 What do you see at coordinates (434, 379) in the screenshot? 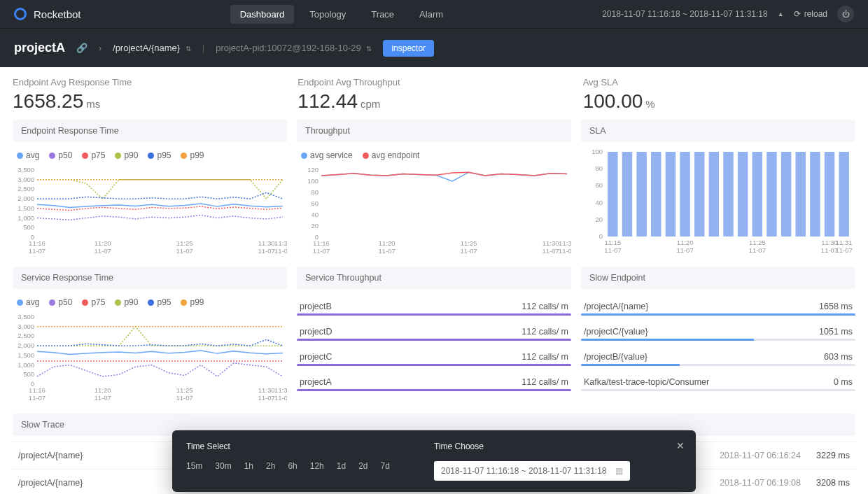
I see `list-item: projectA112 calls/ m` at bounding box center [434, 379].